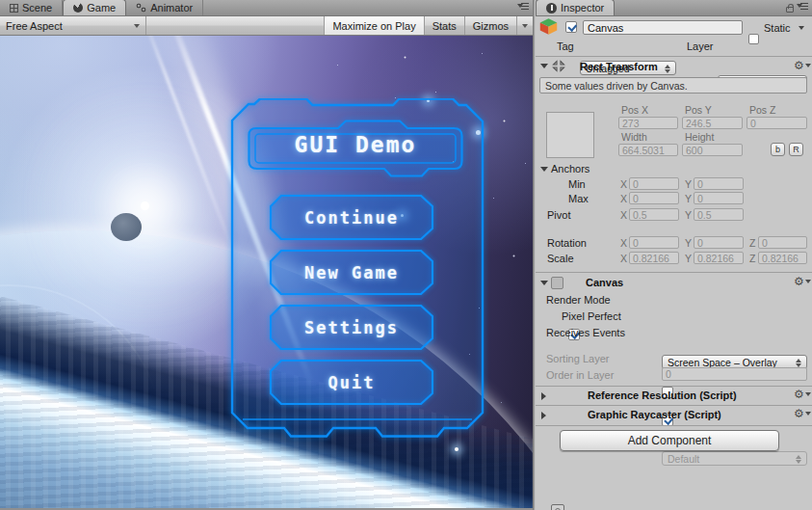 Image resolution: width=812 pixels, height=510 pixels. Describe the element at coordinates (654, 258) in the screenshot. I see `scale-x-field: 0.82166` at that location.